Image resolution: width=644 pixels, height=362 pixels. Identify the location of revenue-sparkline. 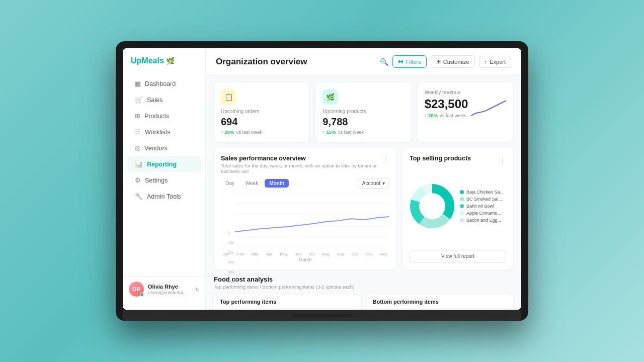
(489, 108).